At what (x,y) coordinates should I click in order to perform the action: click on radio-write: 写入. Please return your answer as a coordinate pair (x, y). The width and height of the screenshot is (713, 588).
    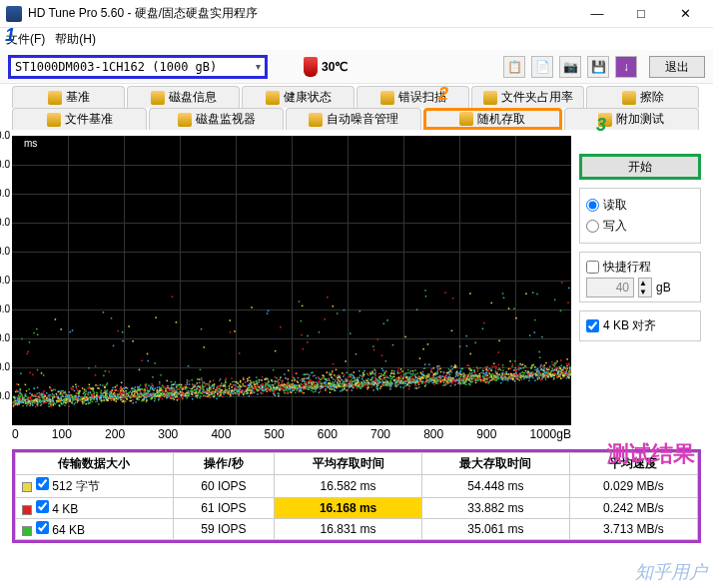
    Looking at the image, I should click on (640, 226).